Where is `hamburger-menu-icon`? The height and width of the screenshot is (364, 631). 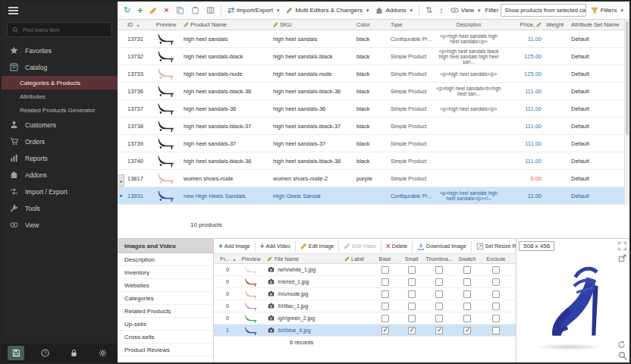
hamburger-menu-icon is located at coordinates (14, 11).